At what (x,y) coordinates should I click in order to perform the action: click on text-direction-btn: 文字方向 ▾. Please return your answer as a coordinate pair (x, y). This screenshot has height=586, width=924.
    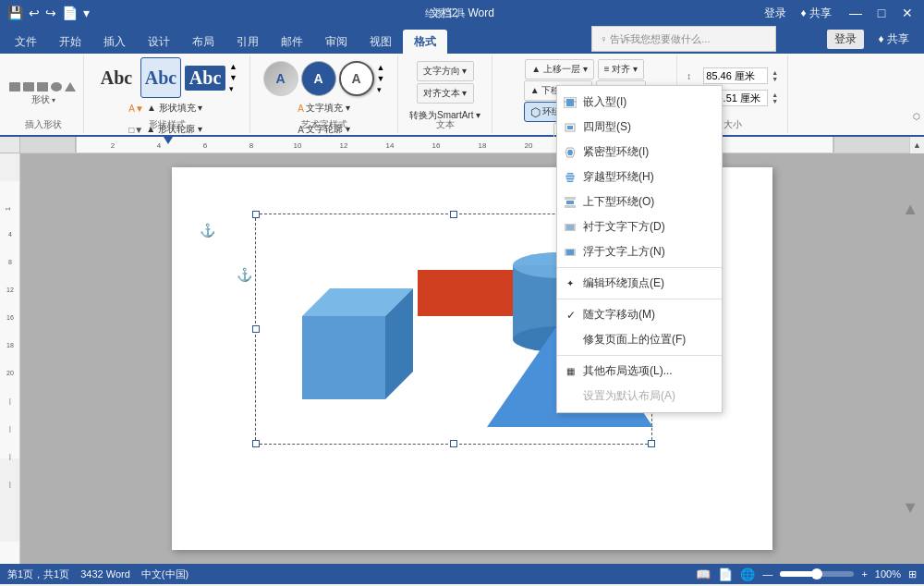
    Looking at the image, I should click on (445, 71).